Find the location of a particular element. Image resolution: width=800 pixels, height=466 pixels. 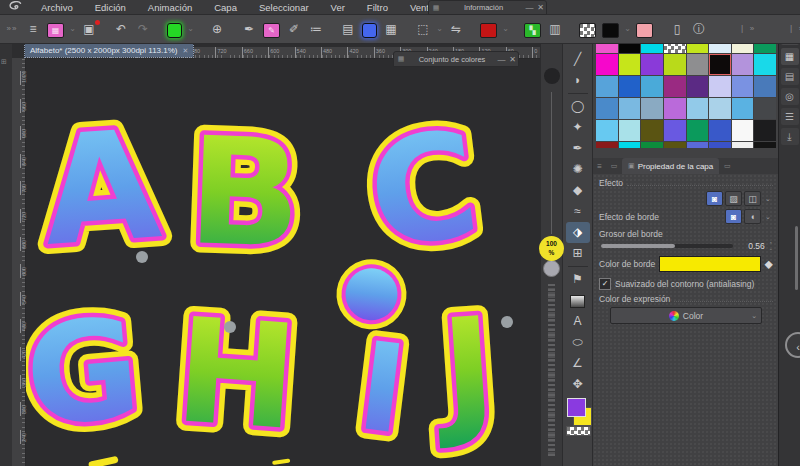

eraser-tool: ◆ is located at coordinates (578, 190).